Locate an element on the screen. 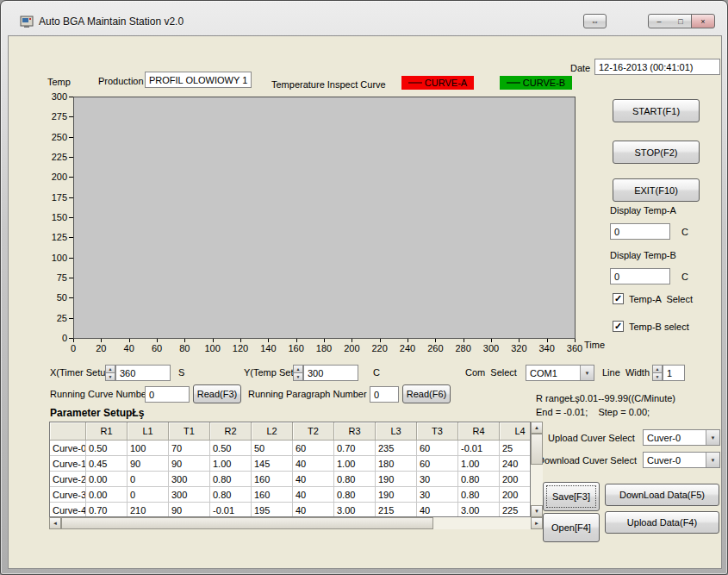  scroll-up-icon: ▲ is located at coordinates (537, 428).